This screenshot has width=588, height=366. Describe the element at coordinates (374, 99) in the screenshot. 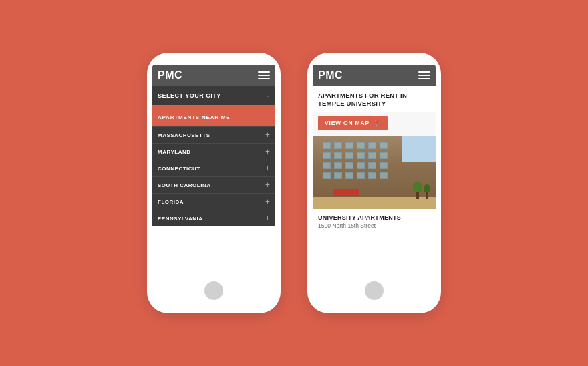

I see `listing-title-area: APARTMENTS FOR RENT IN TEMPLE UNIVERSITY` at that location.